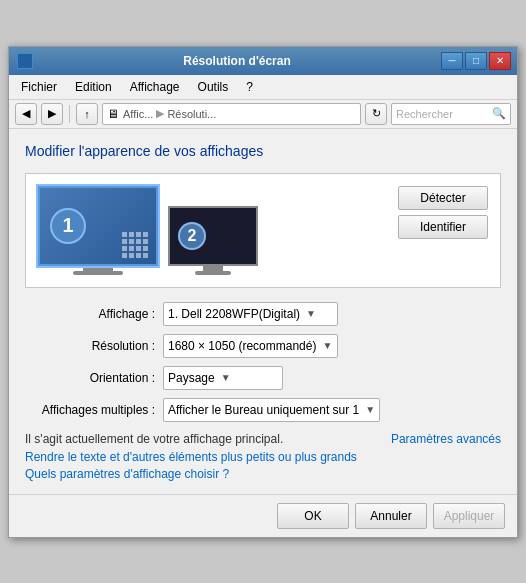 This screenshot has height=583, width=526. What do you see at coordinates (68, 226) in the screenshot?
I see `monitor1-number: 1` at bounding box center [68, 226].